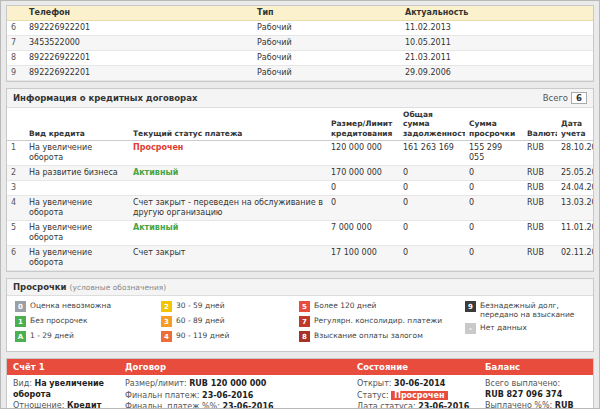 The width and height of the screenshot is (600, 409). What do you see at coordinates (421, 396) in the screenshot?
I see `account-state-pair: Статус: Просрочен` at bounding box center [421, 396].